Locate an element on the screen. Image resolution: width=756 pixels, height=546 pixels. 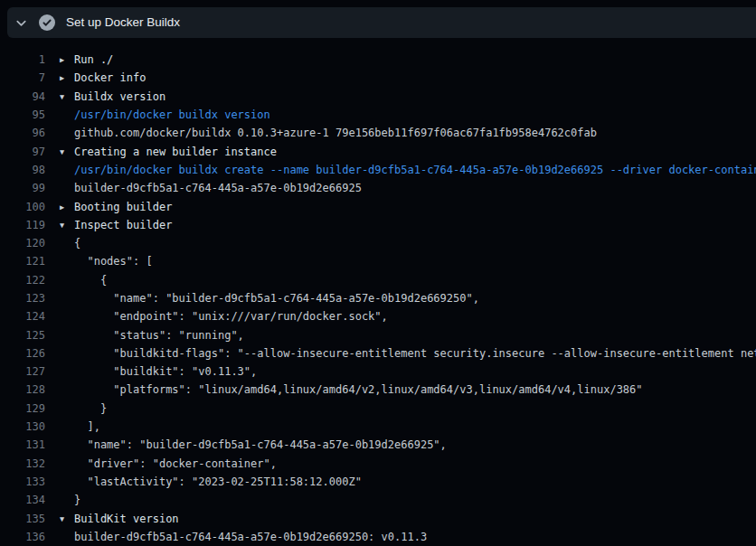
log-line: 95/usr/bin/docker buildx version is located at coordinates (378, 115).